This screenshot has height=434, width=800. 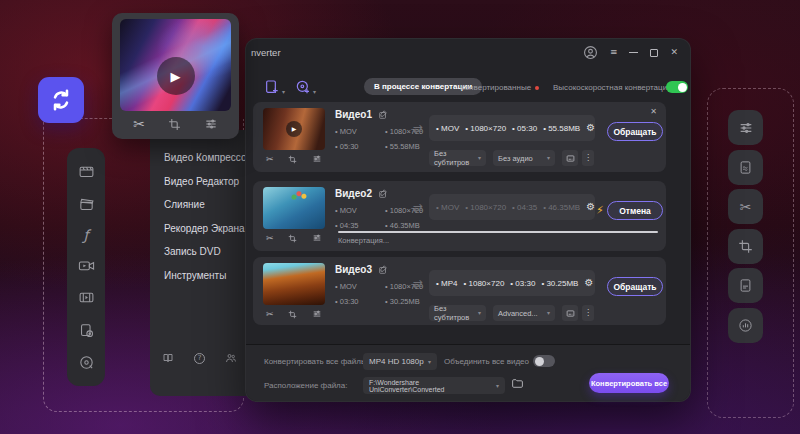 I want to click on output-location-dropdown: F:\Wondershare UniConverter\Converted ▾, so click(x=434, y=386).